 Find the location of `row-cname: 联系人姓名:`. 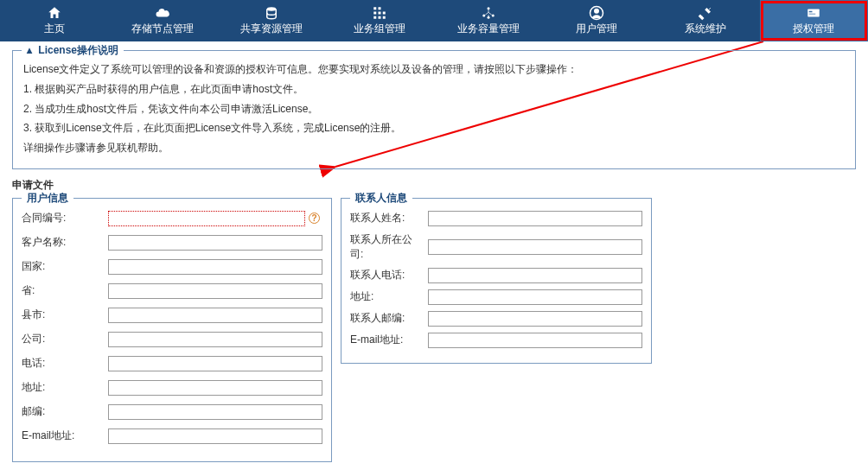

row-cname: 联系人姓名: is located at coordinates (496, 219).